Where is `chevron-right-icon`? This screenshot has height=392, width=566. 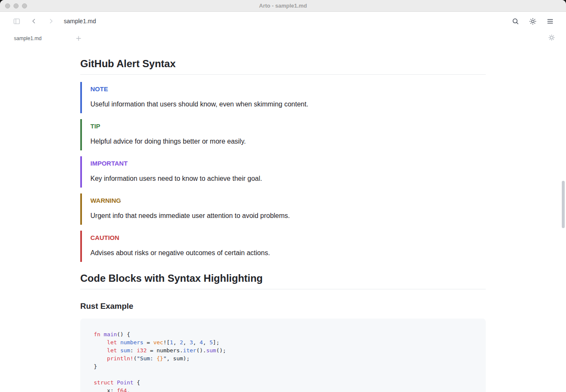 chevron-right-icon is located at coordinates (51, 21).